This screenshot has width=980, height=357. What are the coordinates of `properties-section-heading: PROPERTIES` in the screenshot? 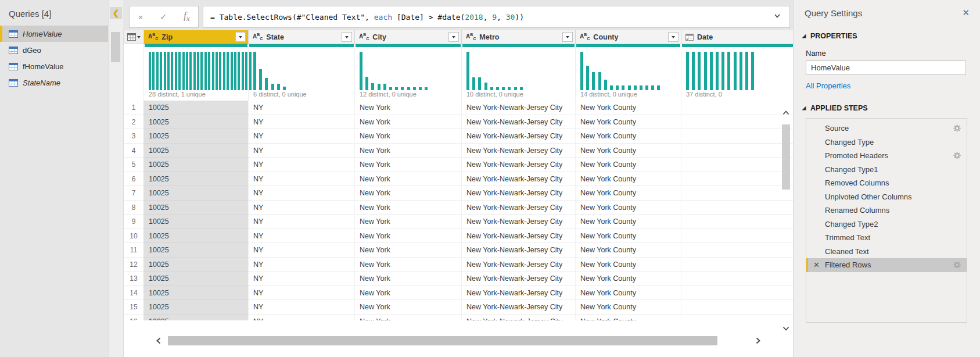 It's located at (891, 36).